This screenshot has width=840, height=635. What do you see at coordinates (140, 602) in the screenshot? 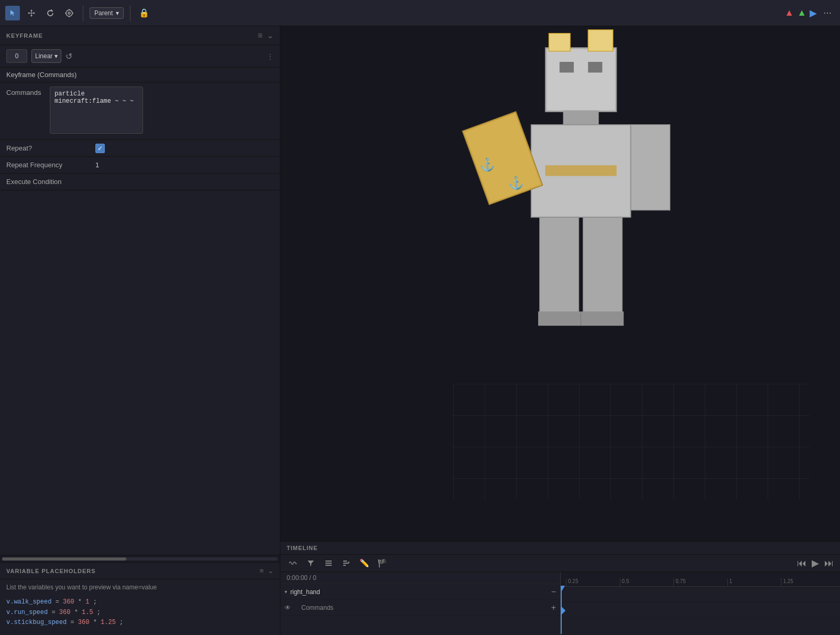
I see `var-line-1: v.walk_speed = 360 * 1 ;` at bounding box center [140, 602].